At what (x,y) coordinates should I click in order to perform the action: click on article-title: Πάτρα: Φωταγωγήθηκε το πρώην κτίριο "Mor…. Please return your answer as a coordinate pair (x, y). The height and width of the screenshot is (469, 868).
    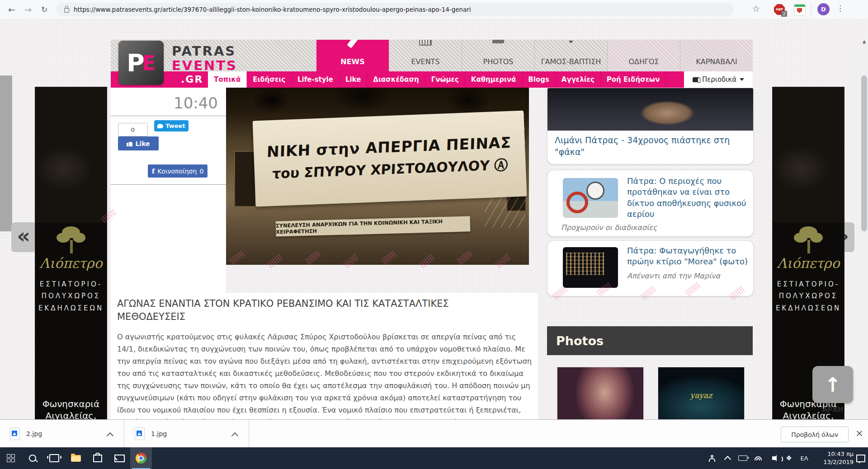
    Looking at the image, I should click on (688, 257).